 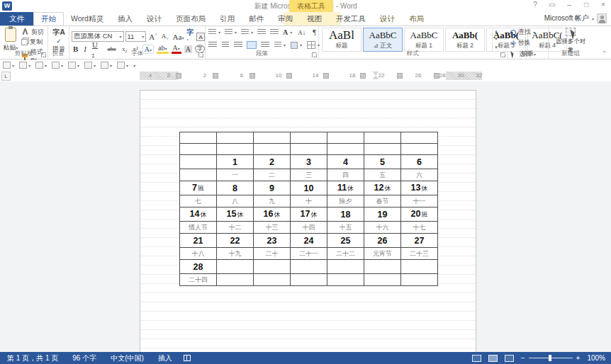 What do you see at coordinates (265, 45) in the screenshot?
I see `distribute-button` at bounding box center [265, 45].